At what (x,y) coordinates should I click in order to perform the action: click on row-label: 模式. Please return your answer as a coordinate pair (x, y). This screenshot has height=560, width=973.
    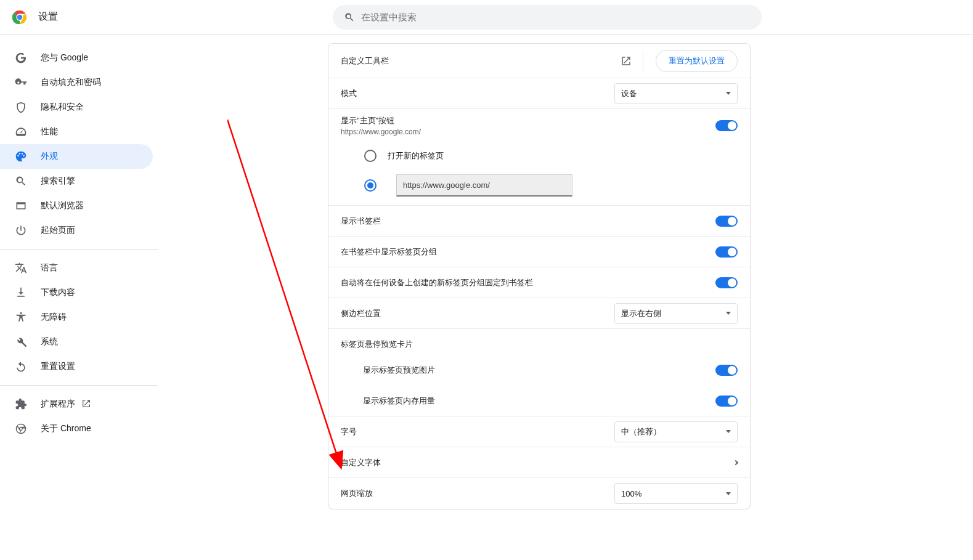
    Looking at the image, I should click on (349, 94).